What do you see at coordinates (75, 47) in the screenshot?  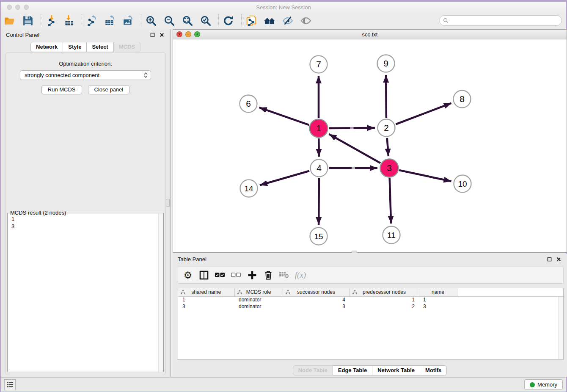 I see `tab-style: Style` at bounding box center [75, 47].